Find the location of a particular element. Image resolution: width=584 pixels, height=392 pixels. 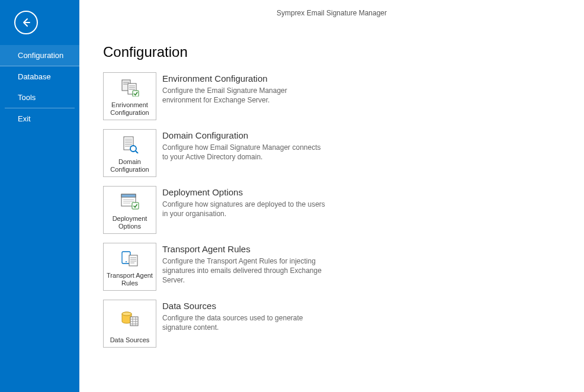

arrow-left-icon is located at coordinates (26, 23).